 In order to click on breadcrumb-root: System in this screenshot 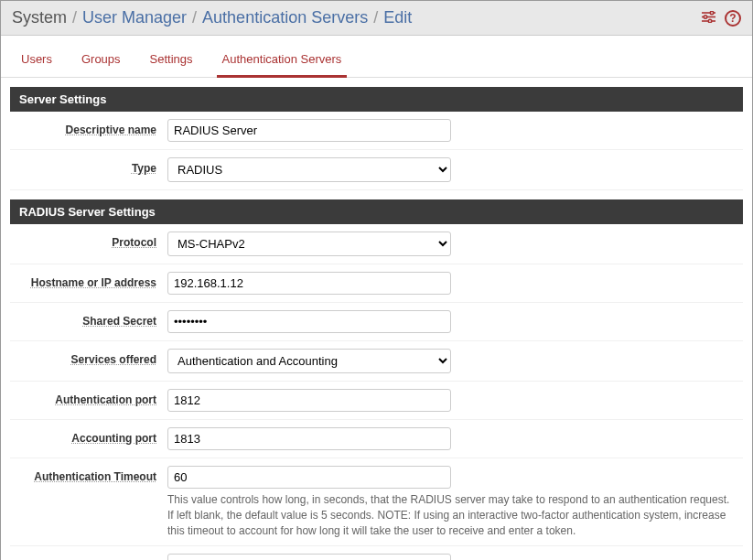, I will do `click(39, 18)`.